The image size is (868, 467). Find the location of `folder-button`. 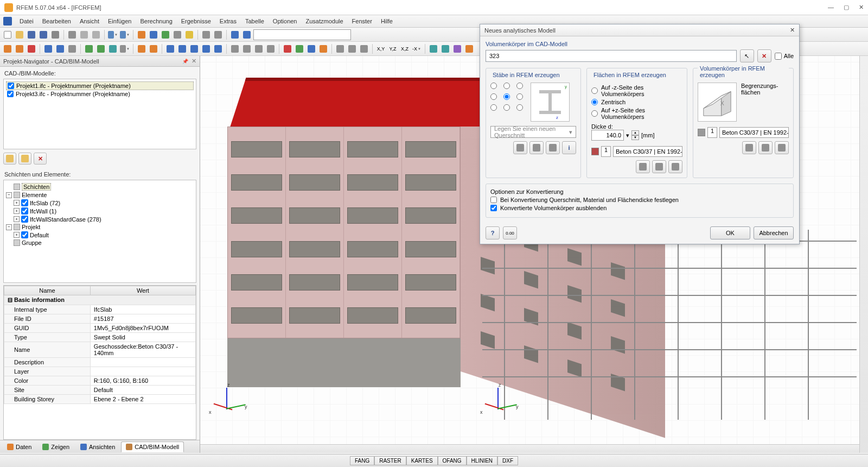

folder-button is located at coordinates (10, 159).